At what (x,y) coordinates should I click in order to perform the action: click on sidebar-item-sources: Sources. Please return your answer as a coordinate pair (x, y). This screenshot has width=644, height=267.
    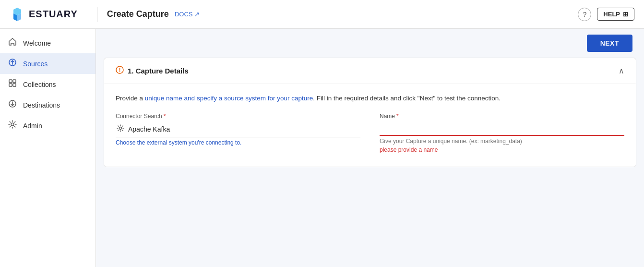
    Looking at the image, I should click on (48, 63).